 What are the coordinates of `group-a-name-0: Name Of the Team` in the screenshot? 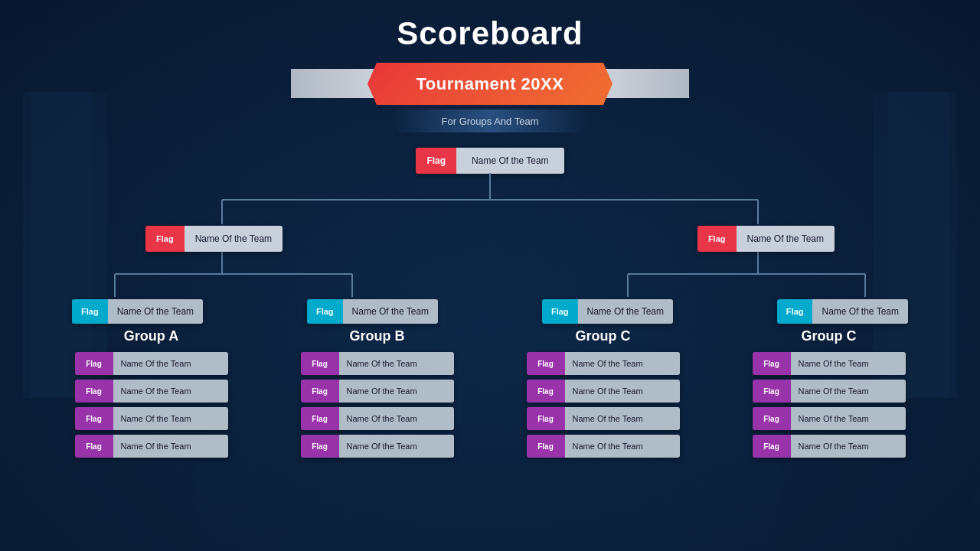 It's located at (171, 364).